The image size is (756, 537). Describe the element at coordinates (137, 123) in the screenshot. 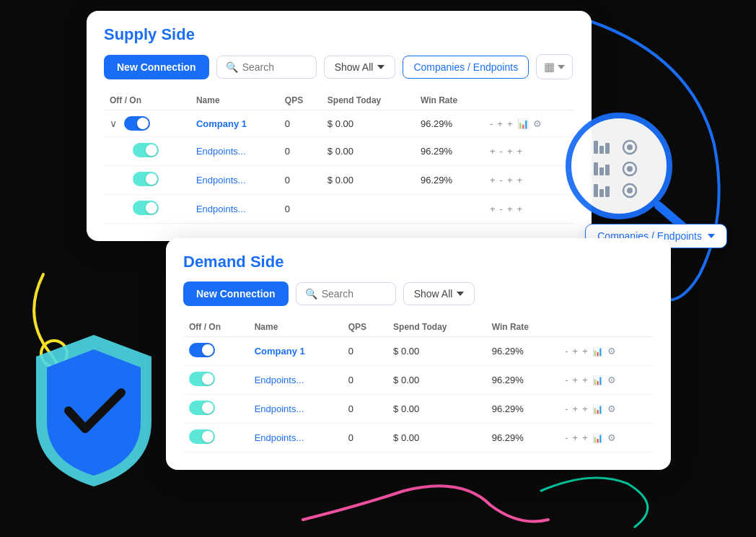

I see `supply-toggle-company1` at that location.